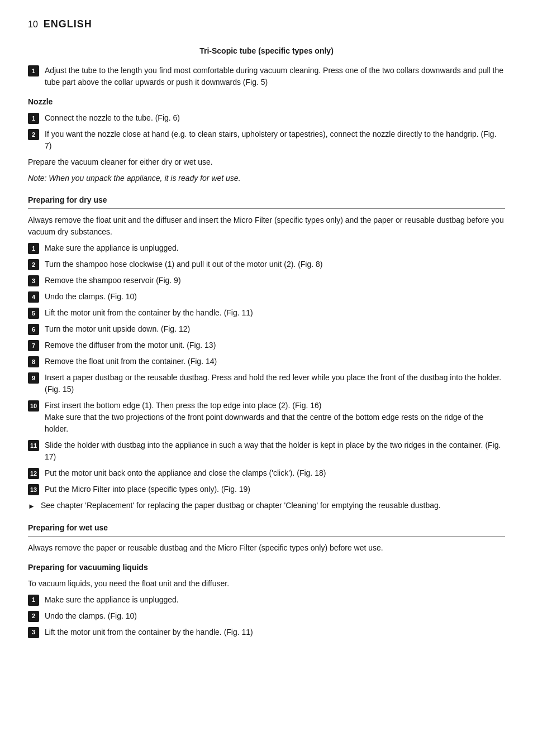  What do you see at coordinates (266, 179) in the screenshot?
I see `italic-note: Note: When you unpack the appliance, it …` at bounding box center [266, 179].